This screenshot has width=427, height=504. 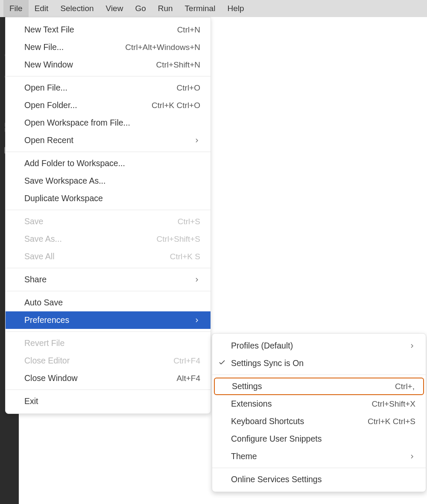 I want to click on menu-item-shortcut: Ctrl+K S, so click(x=185, y=257).